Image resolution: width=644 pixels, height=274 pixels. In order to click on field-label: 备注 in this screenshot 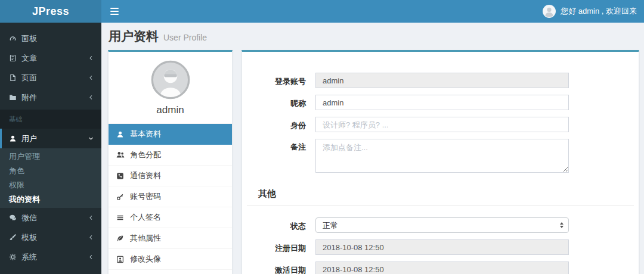, I will do `click(279, 156)`.